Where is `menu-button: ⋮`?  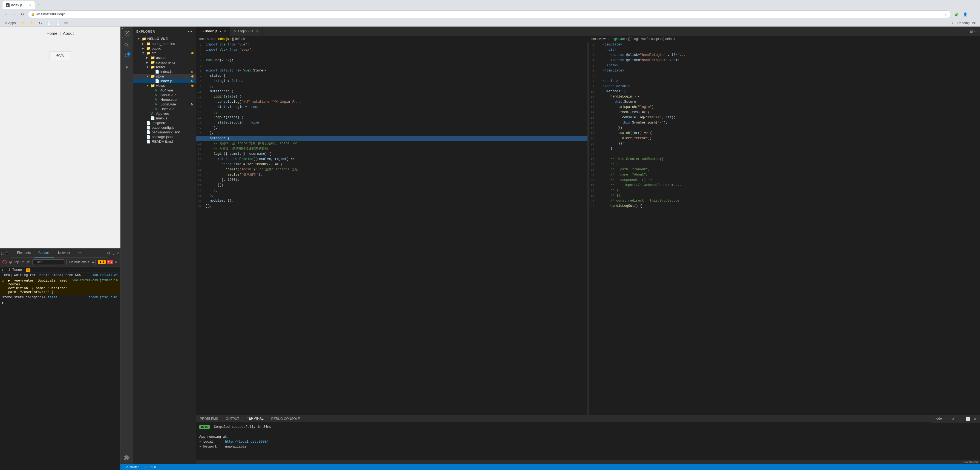 menu-button: ⋮ is located at coordinates (974, 14).